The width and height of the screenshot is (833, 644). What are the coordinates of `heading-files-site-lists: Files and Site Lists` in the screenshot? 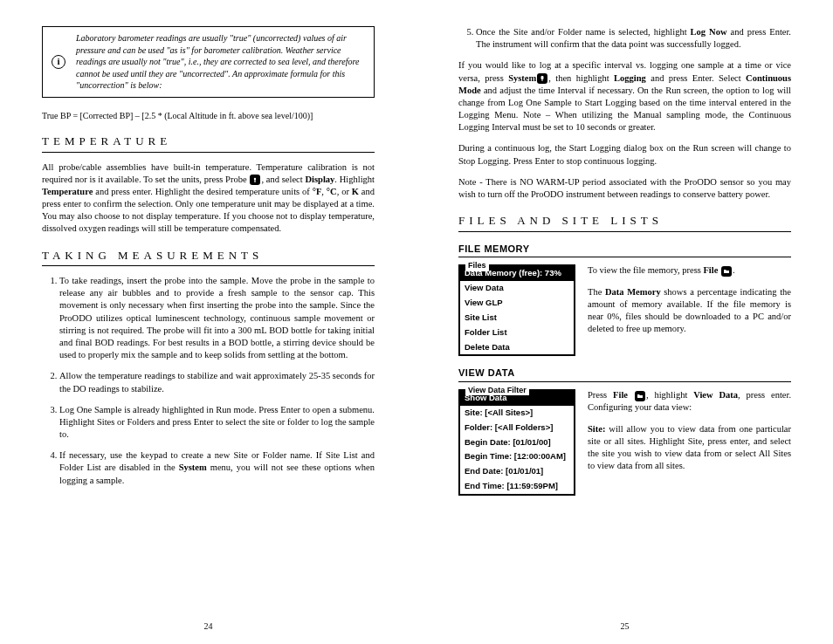 It's located at (625, 223).